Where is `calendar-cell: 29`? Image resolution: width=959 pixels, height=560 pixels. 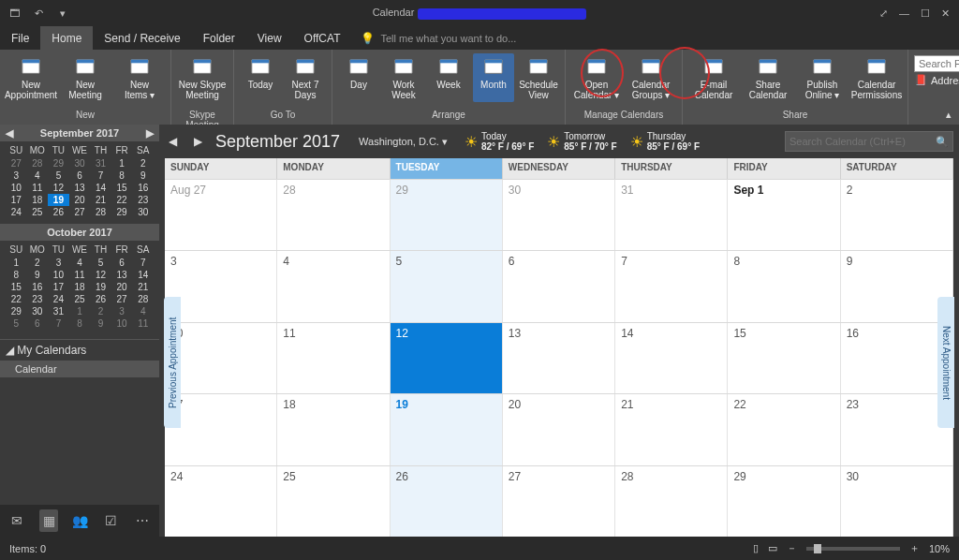 calendar-cell: 29 is located at coordinates (784, 502).